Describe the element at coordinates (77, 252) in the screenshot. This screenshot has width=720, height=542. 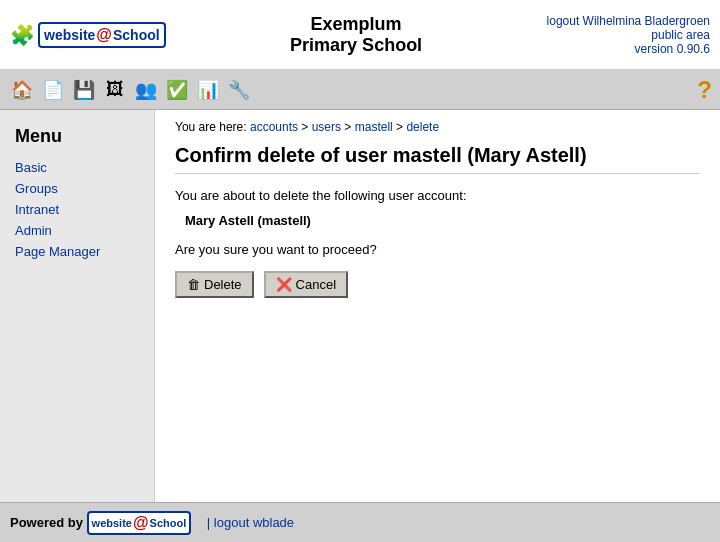
I see `sidebar-item-page-manager: Page Manager` at that location.